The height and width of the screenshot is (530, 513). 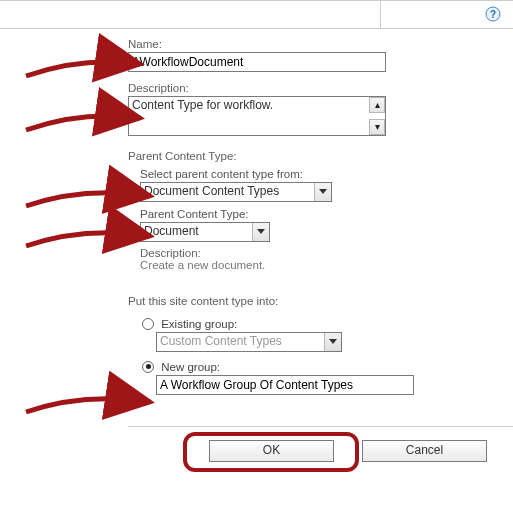 What do you see at coordinates (256, 464) in the screenshot?
I see `button-row: OK Cancel` at bounding box center [256, 464].